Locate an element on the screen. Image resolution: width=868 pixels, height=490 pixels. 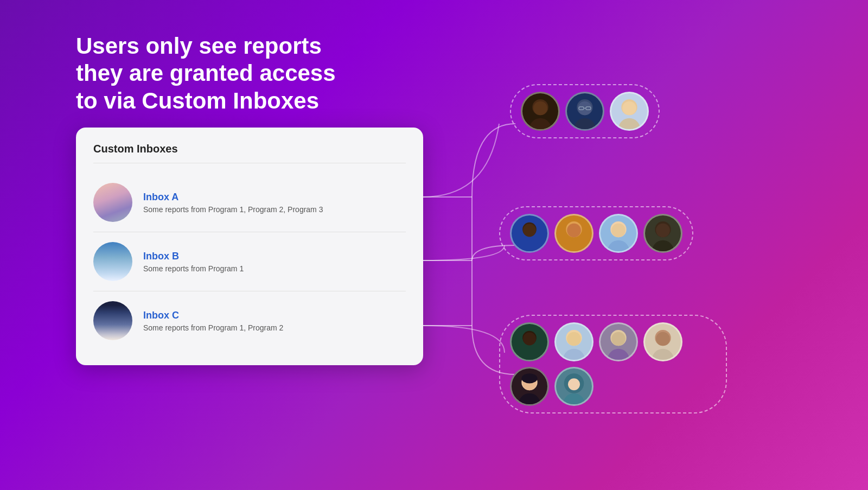
main-title: Users only see reports they are granted … is located at coordinates (217, 74).